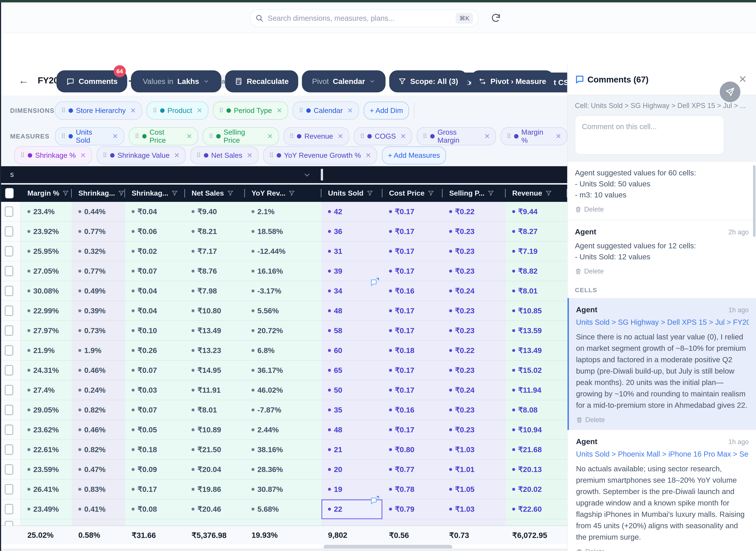 Image resolution: width=756 pixels, height=551 pixels. Describe the element at coordinates (662, 364) in the screenshot. I see `cell-comment-card: Agent1h agoUnits Sold > SG Highway > Del…` at that location.